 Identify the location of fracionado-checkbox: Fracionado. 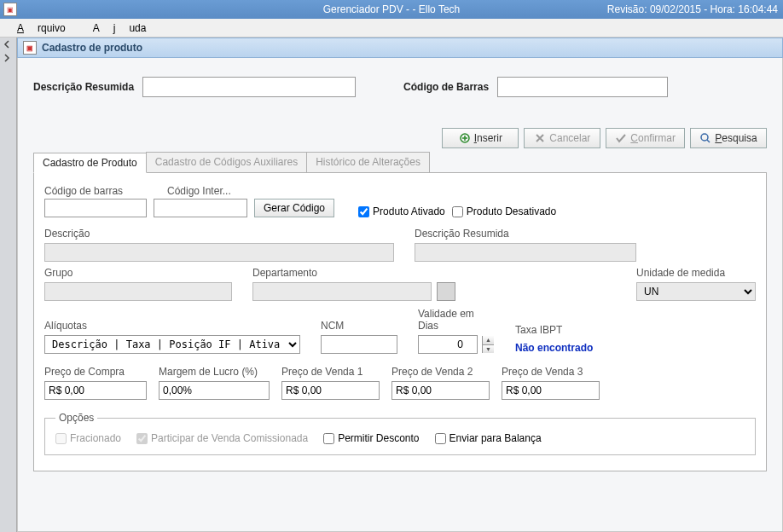
(89, 438).